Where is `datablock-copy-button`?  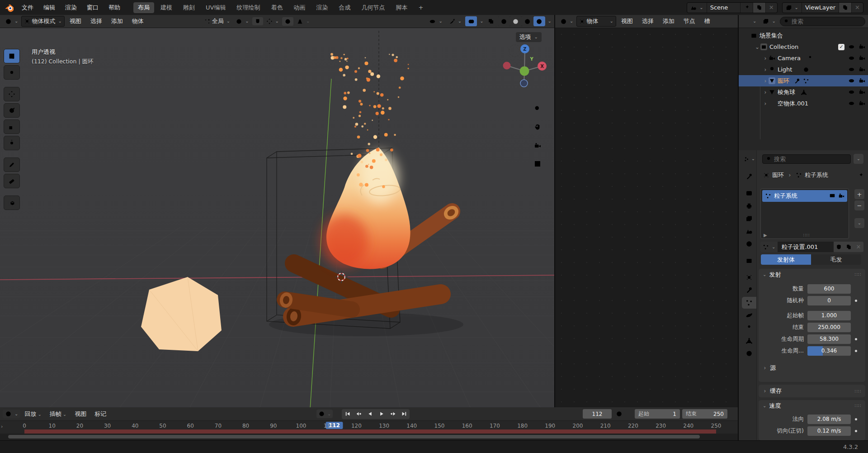 datablock-copy-button is located at coordinates (849, 247).